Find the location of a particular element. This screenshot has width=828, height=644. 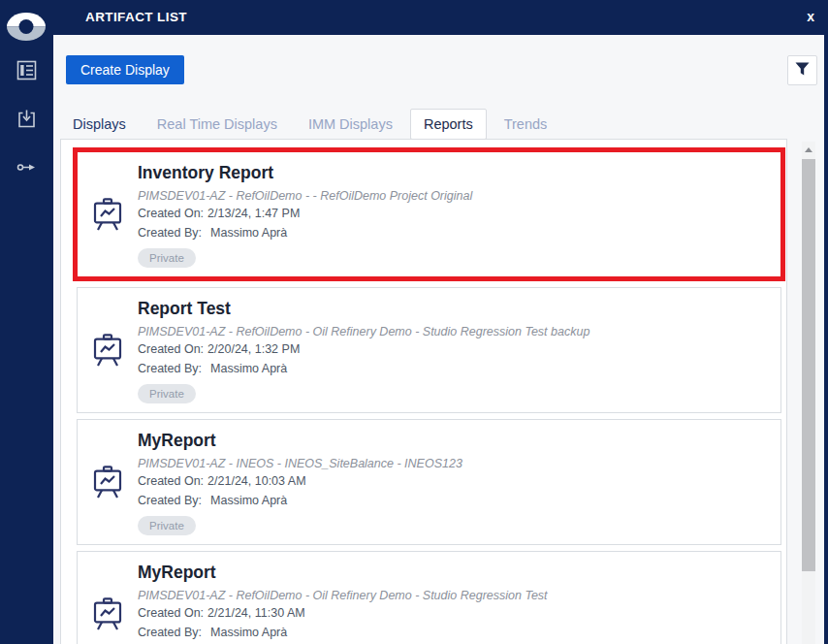

tab-reports: Reports is located at coordinates (448, 124).